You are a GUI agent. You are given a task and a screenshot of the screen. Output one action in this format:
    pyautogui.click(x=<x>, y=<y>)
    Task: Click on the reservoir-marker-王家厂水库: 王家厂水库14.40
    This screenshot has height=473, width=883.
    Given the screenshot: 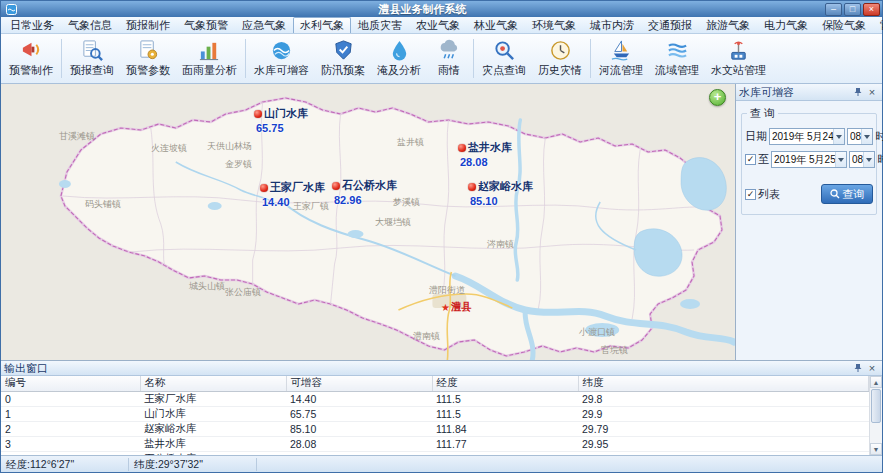 What is the action you would take?
    pyautogui.click(x=292, y=194)
    